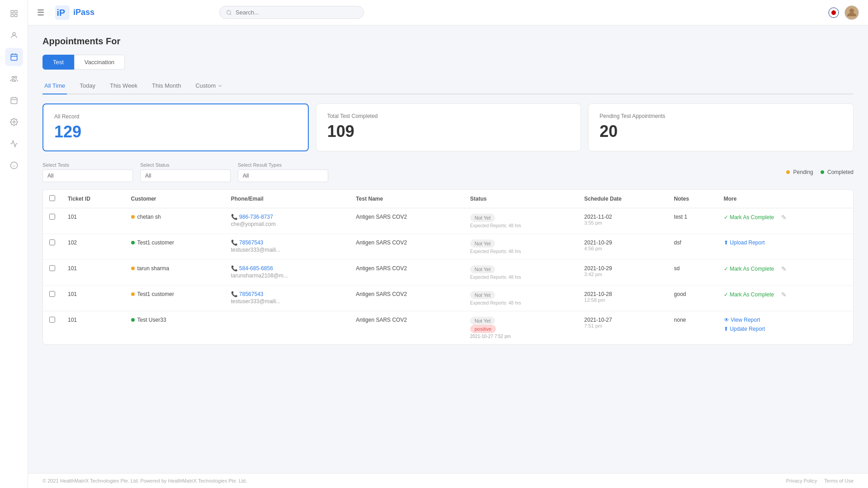  What do you see at coordinates (14, 79) in the screenshot?
I see `sidebar-item-groups` at bounding box center [14, 79].